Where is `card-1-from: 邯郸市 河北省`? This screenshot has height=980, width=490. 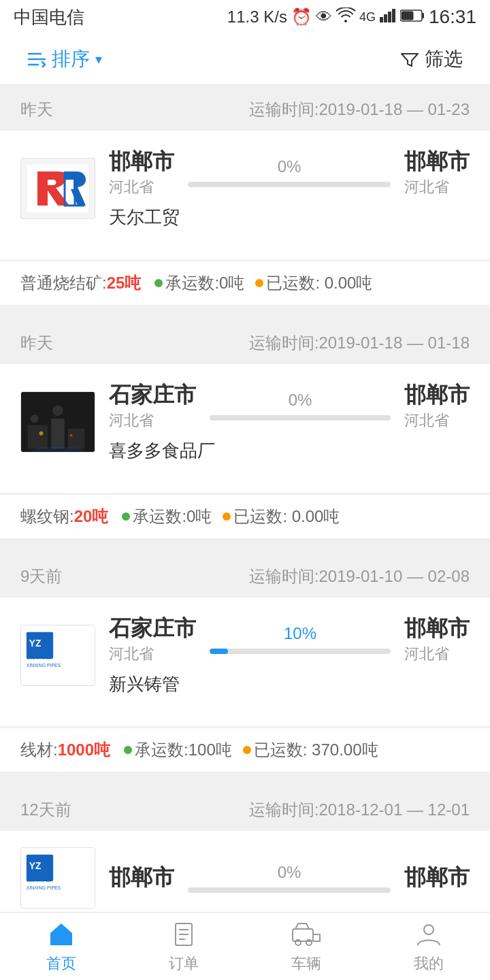
card-1-from: 邯郸市 河北省 is located at coordinates (142, 172).